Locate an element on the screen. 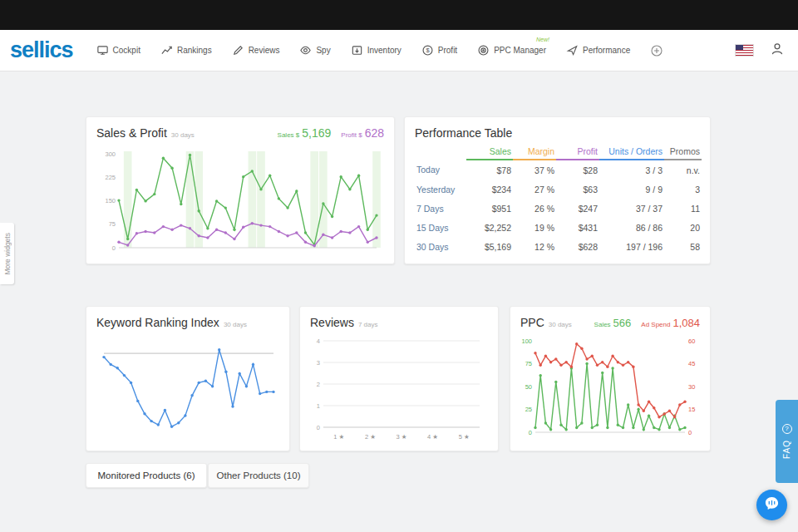 The width and height of the screenshot is (798, 532). widget-subtitle: 7 days is located at coordinates (368, 324).